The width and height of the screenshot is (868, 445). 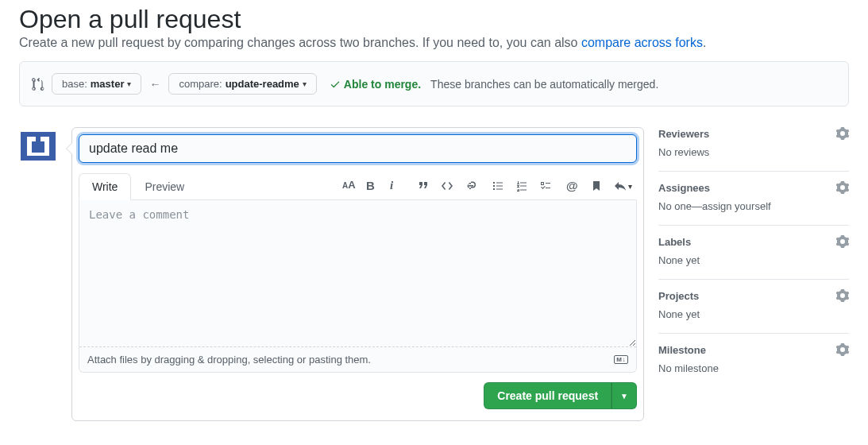 I want to click on editor-tabs-row: Write Preview AA B i, so click(x=357, y=186).